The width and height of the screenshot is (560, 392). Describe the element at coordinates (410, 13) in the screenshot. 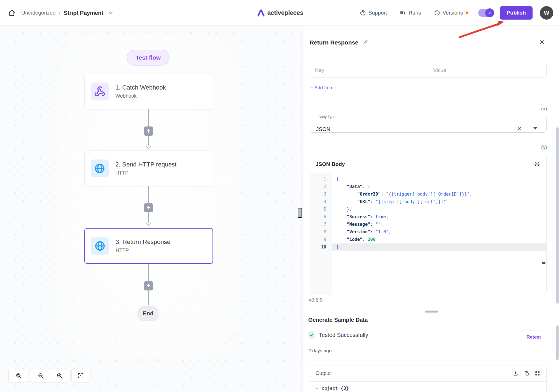

I see `runs-button: Runs` at that location.